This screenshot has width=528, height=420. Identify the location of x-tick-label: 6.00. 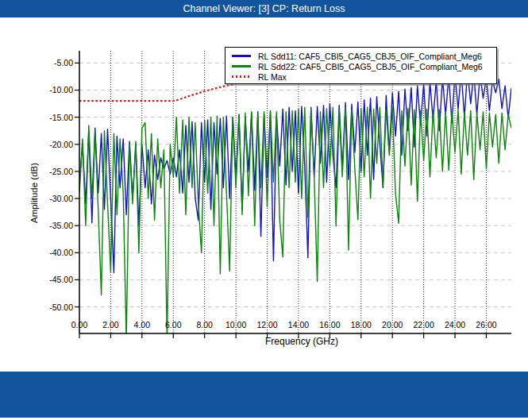
(173, 325).